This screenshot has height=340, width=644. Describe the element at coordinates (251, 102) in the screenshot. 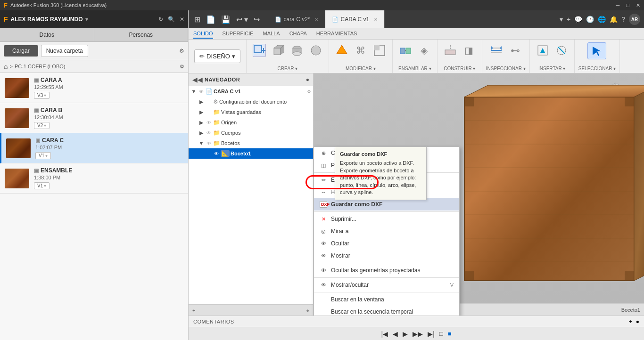

I see `tree-item-config: ▶ 👁 ⚙ Configuración del documento` at that location.